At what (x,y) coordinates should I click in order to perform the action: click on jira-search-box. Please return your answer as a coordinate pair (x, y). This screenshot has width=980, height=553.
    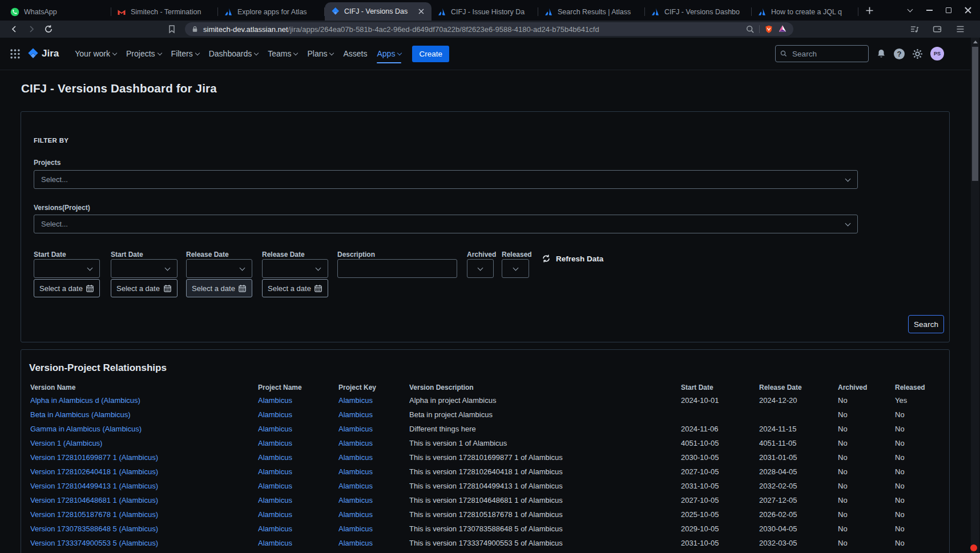
    Looking at the image, I should click on (822, 54).